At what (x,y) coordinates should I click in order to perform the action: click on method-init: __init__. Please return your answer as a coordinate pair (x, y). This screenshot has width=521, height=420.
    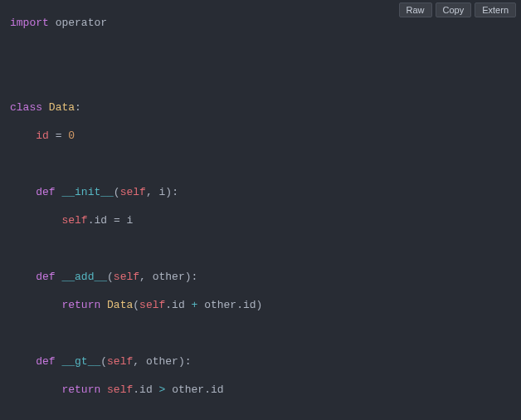
    Looking at the image, I should click on (87, 193).